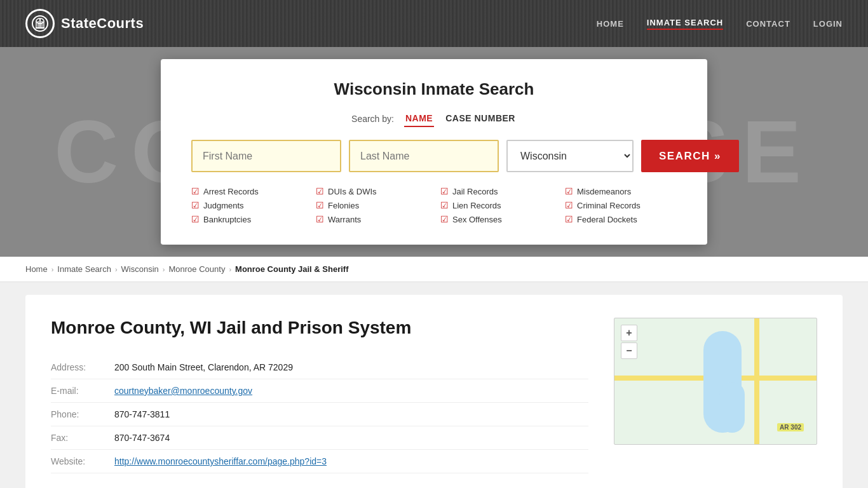  Describe the element at coordinates (607, 220) in the screenshot. I see `feature-label: Federal Dockets` at that location.